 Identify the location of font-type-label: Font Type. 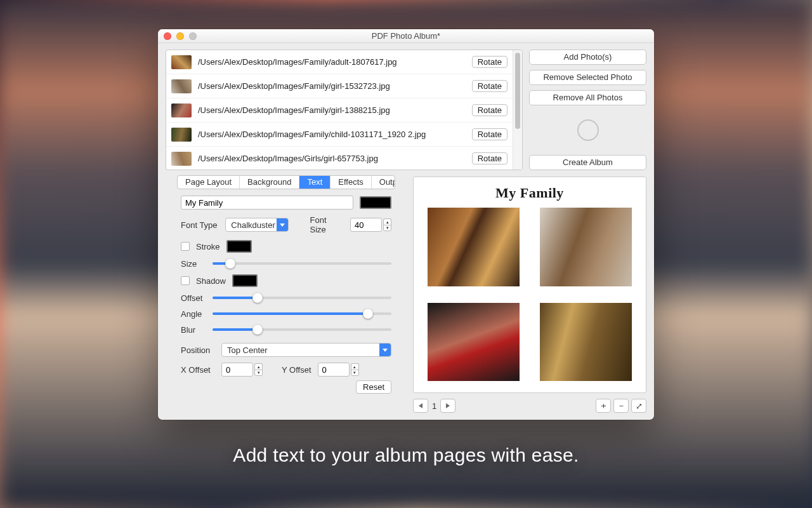
(200, 225).